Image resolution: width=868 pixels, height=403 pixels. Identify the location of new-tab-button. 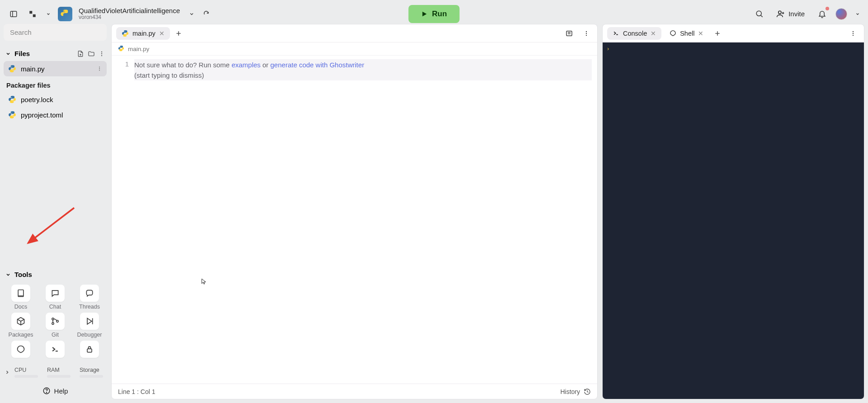
(179, 33).